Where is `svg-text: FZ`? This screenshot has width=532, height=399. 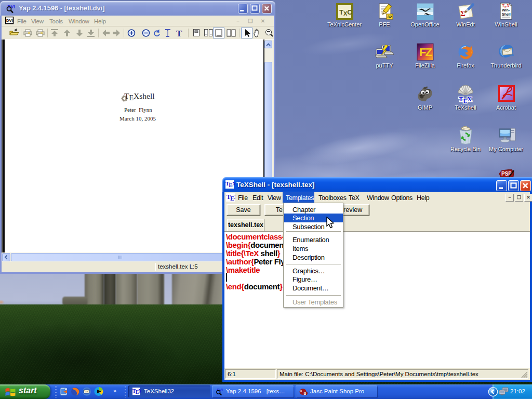
svg-text: FZ is located at coordinates (425, 52).